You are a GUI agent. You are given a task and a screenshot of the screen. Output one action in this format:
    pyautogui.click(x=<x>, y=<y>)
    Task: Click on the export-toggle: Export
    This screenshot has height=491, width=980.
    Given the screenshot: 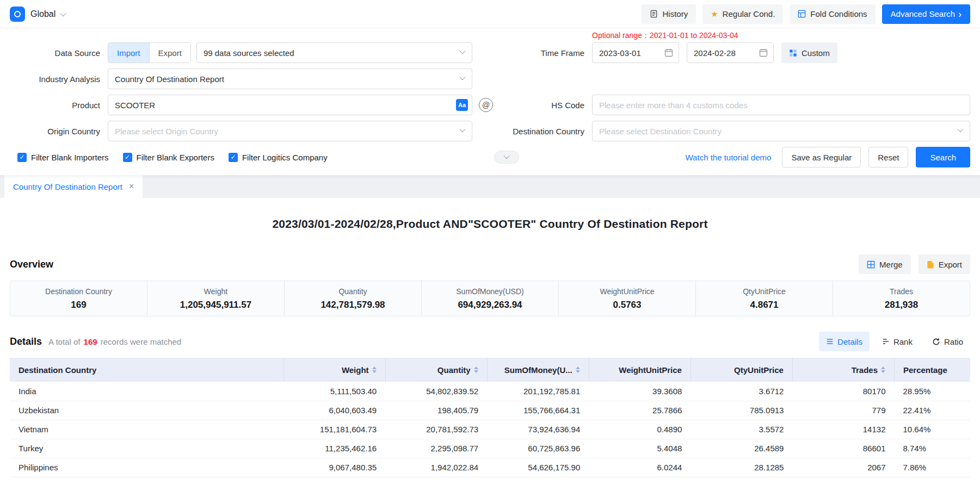 What is the action you would take?
    pyautogui.click(x=170, y=53)
    